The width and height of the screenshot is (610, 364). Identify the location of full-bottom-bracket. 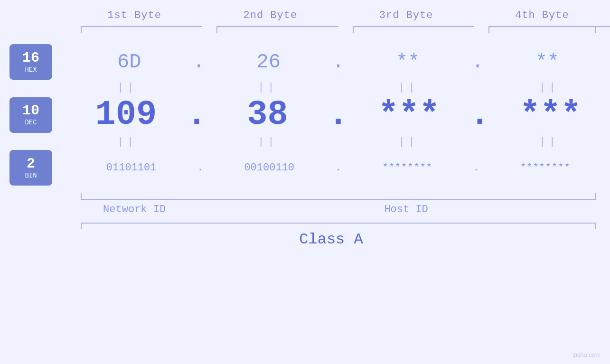
(331, 223).